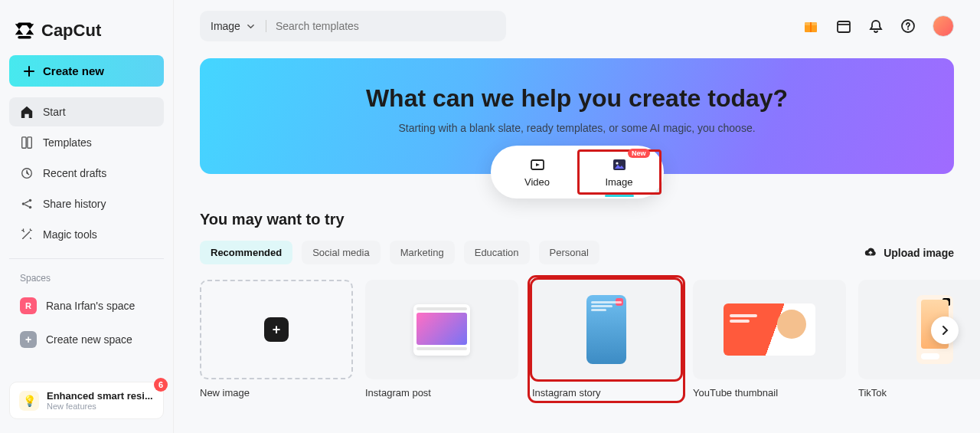 Image resolution: width=980 pixels, height=433 pixels. What do you see at coordinates (87, 34) in the screenshot?
I see `app-logo: CapCut` at bounding box center [87, 34].